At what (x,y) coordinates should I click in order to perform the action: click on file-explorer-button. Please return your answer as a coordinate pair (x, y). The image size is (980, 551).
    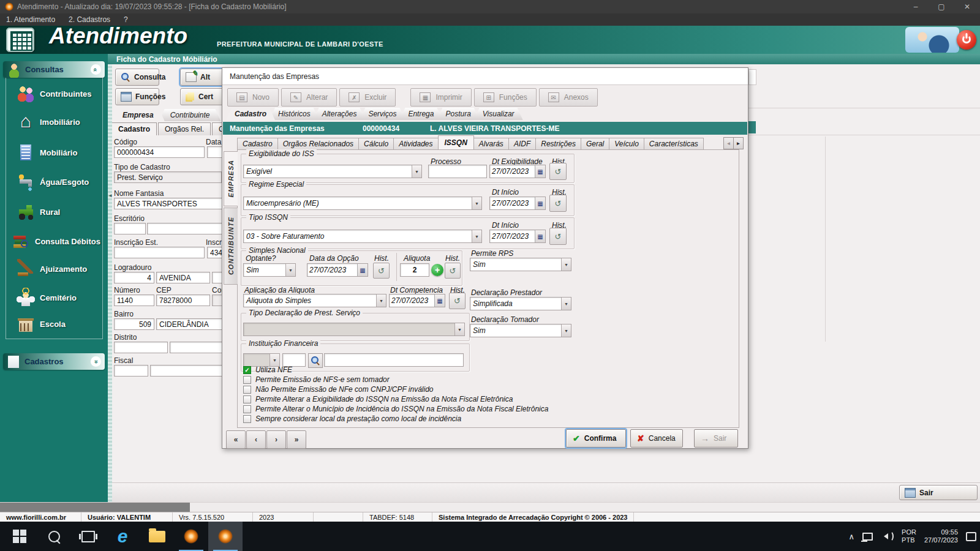
    Looking at the image, I should click on (157, 536).